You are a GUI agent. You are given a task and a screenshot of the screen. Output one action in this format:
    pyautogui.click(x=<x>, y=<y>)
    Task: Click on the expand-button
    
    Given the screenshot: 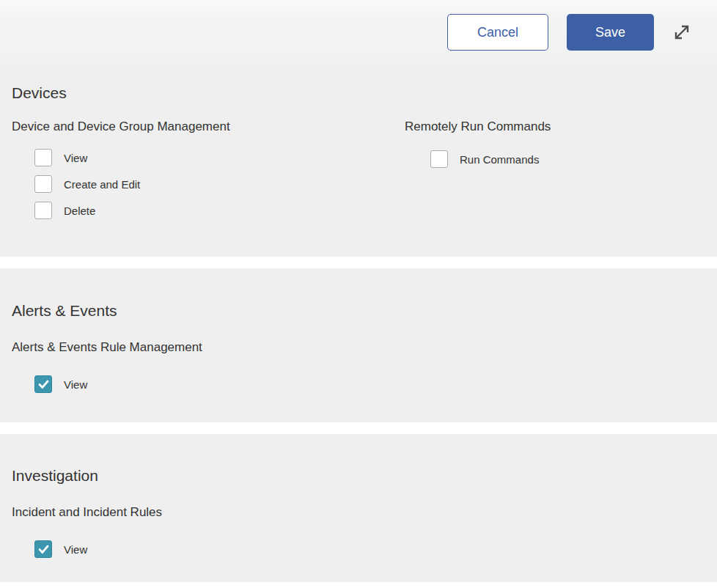 What is the action you would take?
    pyautogui.click(x=682, y=32)
    